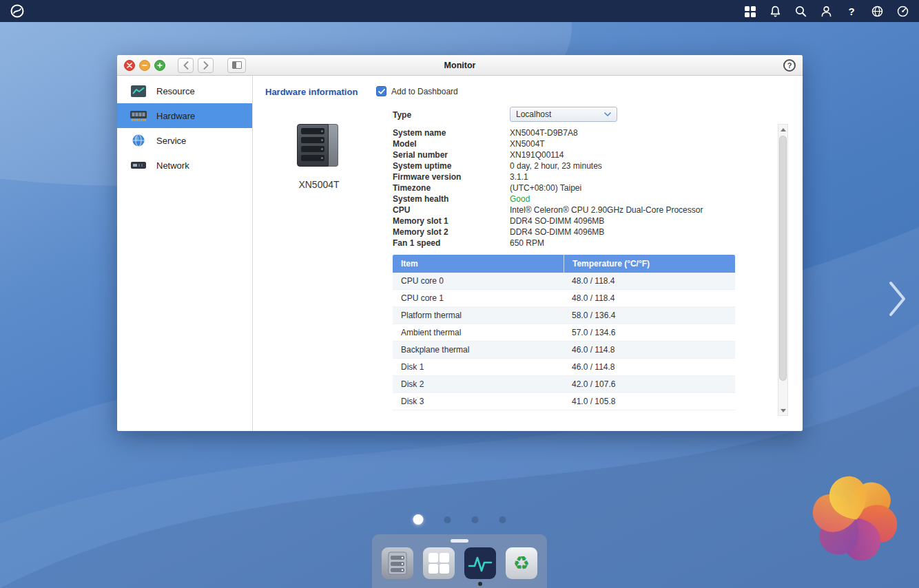 The image size is (919, 588). What do you see at coordinates (789, 65) in the screenshot?
I see `window-help-button: ?` at bounding box center [789, 65].